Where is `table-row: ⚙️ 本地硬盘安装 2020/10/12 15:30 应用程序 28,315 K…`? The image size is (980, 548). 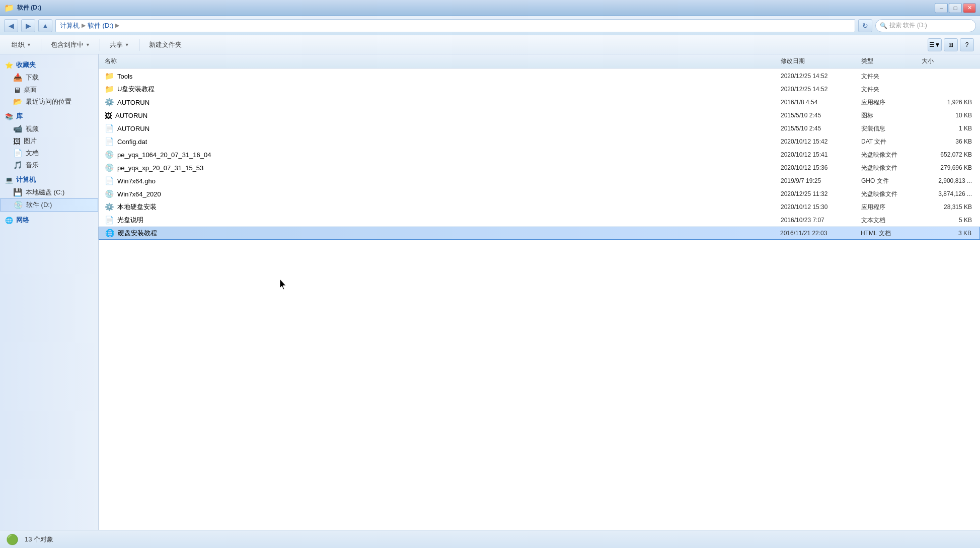
table-row: ⚙️ 本地硬盘安装 2020/10/12 15:30 应用程序 28,315 K… is located at coordinates (540, 207).